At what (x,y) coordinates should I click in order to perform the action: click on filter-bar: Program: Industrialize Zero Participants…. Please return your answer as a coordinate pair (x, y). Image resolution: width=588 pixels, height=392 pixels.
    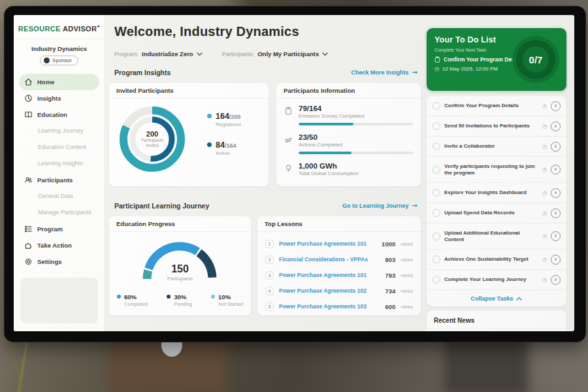
    Looking at the image, I should click on (221, 54).